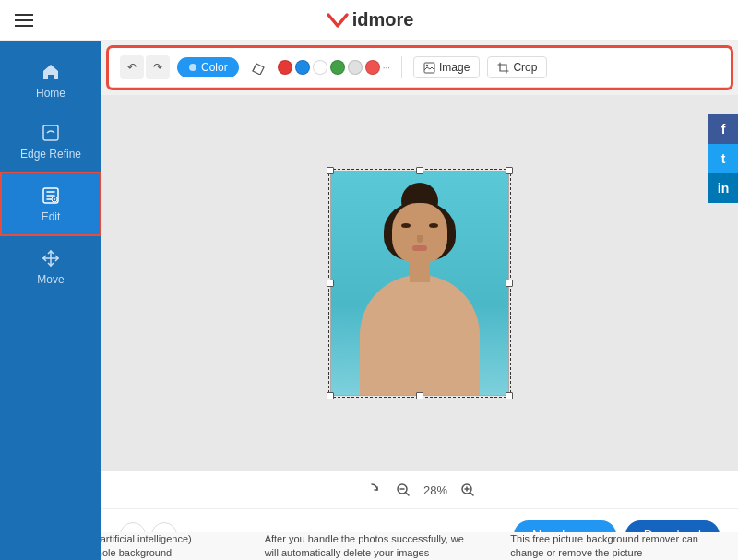 Image resolution: width=738 pixels, height=560 pixels. Describe the element at coordinates (403, 490) in the screenshot. I see `zoom-out-icon` at that location.